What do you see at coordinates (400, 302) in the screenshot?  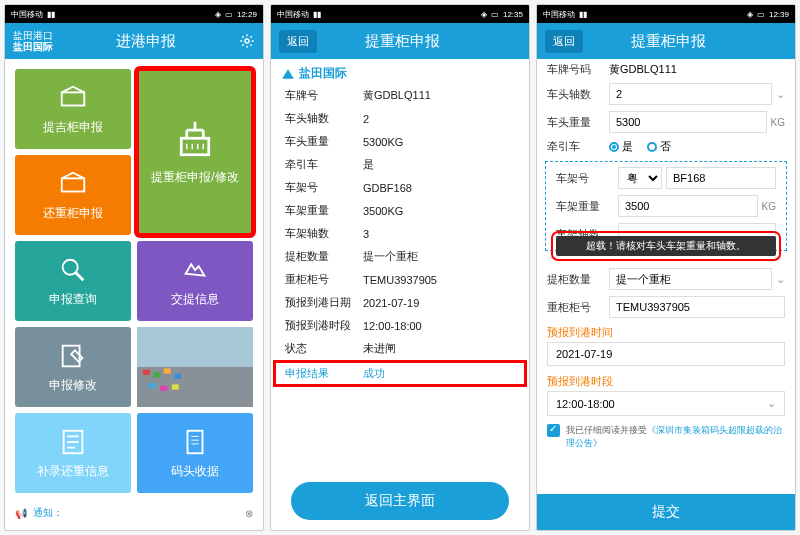 I see `row-eta-date: 预报到港日期2021-07-19` at bounding box center [400, 302].